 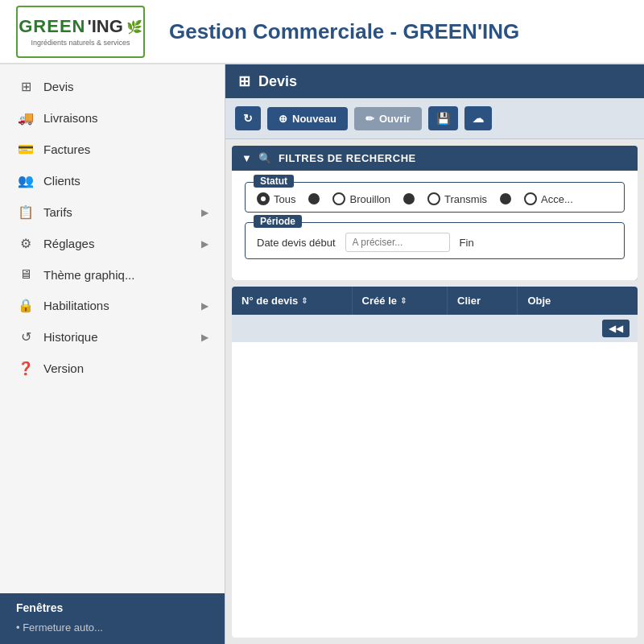 I want to click on historique-icon: ↺, so click(x=26, y=336).